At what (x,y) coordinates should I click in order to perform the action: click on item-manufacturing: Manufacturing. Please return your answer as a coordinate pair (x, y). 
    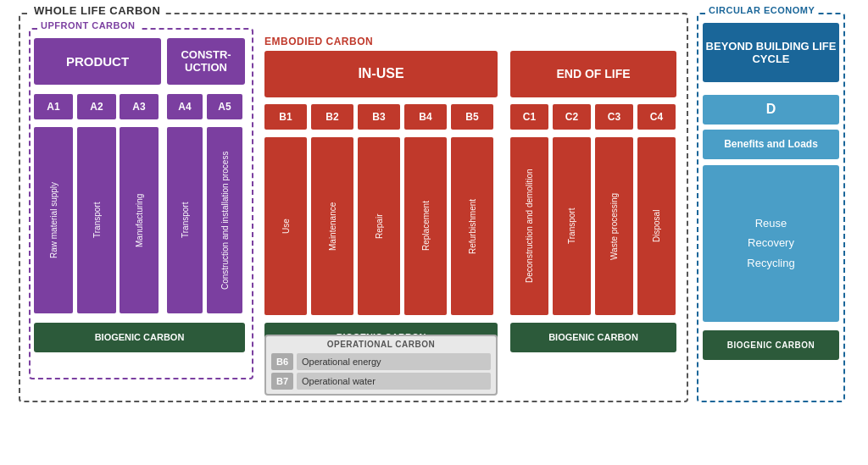
    Looking at the image, I should click on (139, 220).